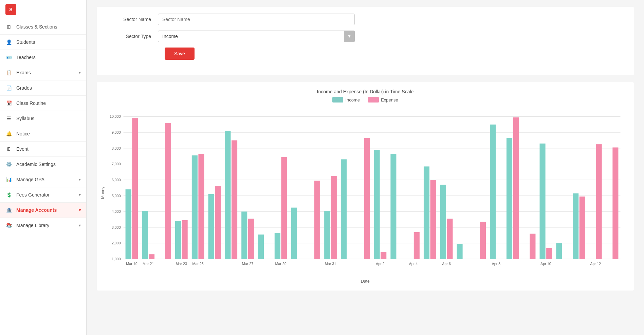 Image resolution: width=644 pixels, height=335 pixels. What do you see at coordinates (43, 149) in the screenshot?
I see `sidebar-item-event: 🗓 Event` at bounding box center [43, 149].